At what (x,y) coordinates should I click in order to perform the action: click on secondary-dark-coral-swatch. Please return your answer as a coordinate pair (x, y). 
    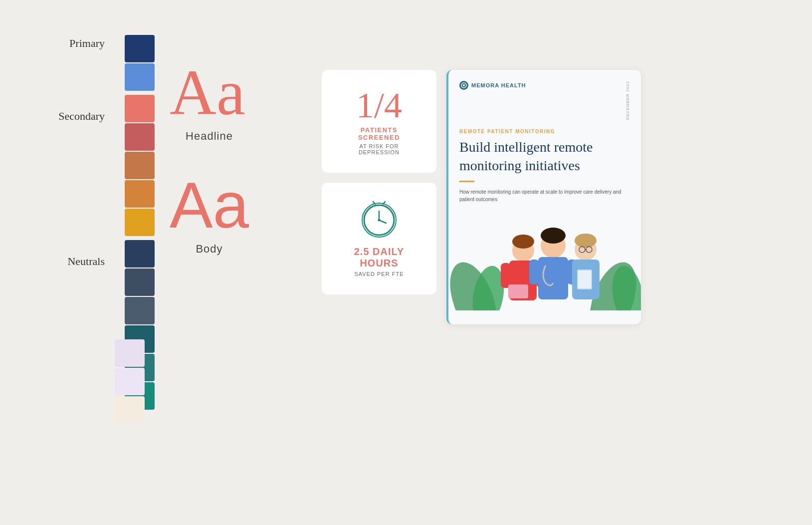
    Looking at the image, I should click on (140, 137).